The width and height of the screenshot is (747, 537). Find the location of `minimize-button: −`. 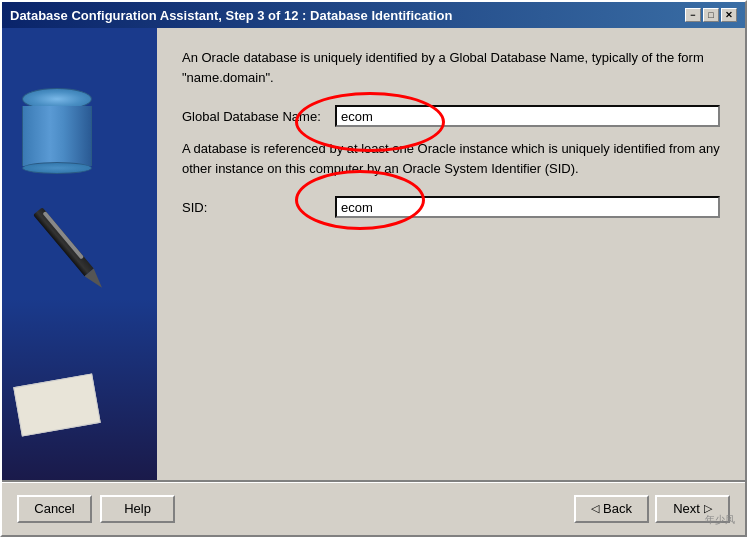

minimize-button: − is located at coordinates (693, 15).